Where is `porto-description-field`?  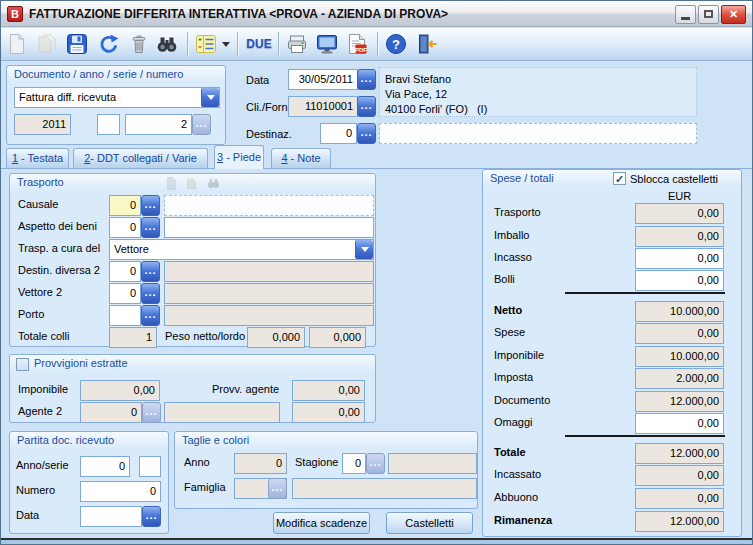
porto-description-field is located at coordinates (269, 316).